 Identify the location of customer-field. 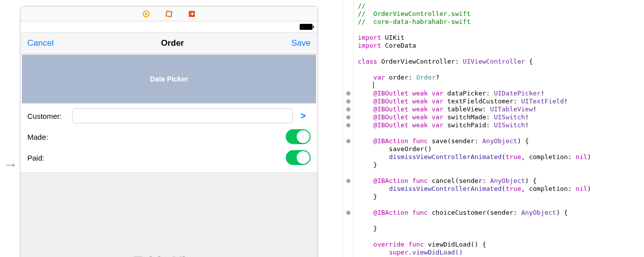
(182, 116).